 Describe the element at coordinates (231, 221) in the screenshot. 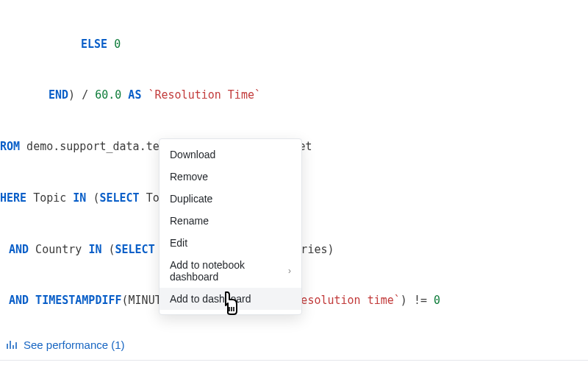

I see `menu-rename: Rename` at that location.